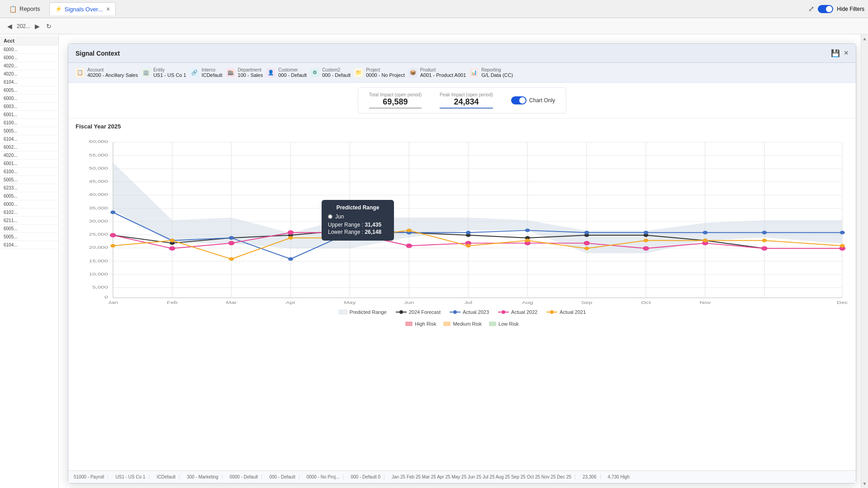 The width and height of the screenshot is (868, 488). What do you see at coordinates (462, 73) in the screenshot?
I see `context-filters: 📋 Account 40200 - Ancillary Sales 🏢 Enti…` at bounding box center [462, 73].